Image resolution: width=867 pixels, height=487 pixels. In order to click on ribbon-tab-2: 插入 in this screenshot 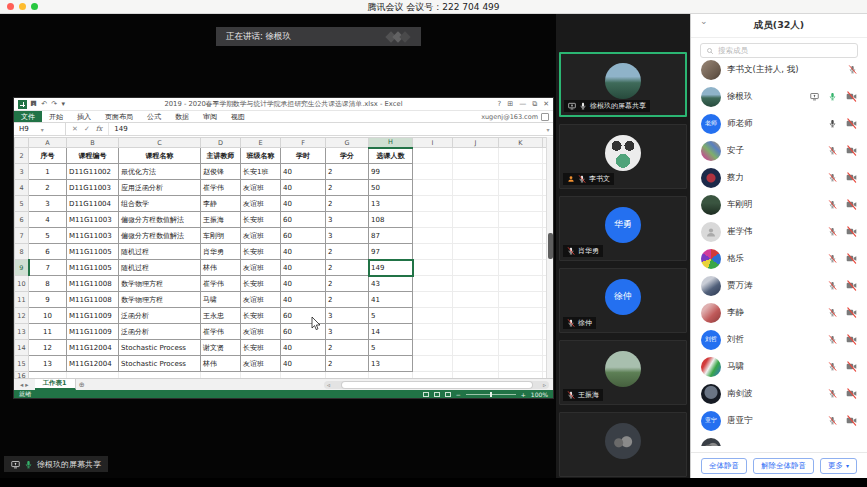, I will do `click(84, 116)`.